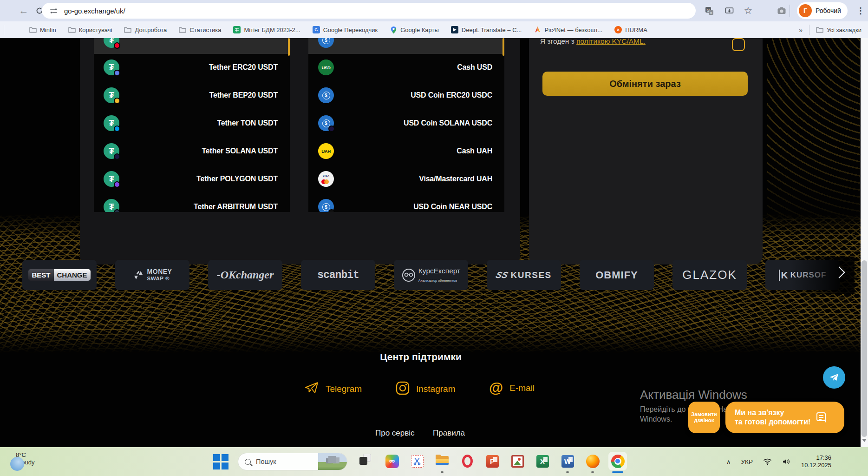 The width and height of the screenshot is (868, 476). What do you see at coordinates (414, 30) in the screenshot?
I see `bookmark-item: Google Карты` at bounding box center [414, 30].